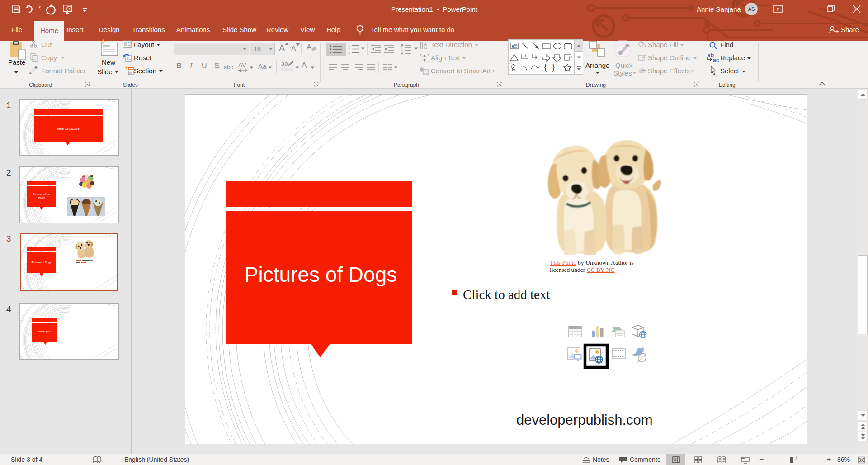 The image size is (868, 465). I want to click on svg-text: A, so click(425, 44).